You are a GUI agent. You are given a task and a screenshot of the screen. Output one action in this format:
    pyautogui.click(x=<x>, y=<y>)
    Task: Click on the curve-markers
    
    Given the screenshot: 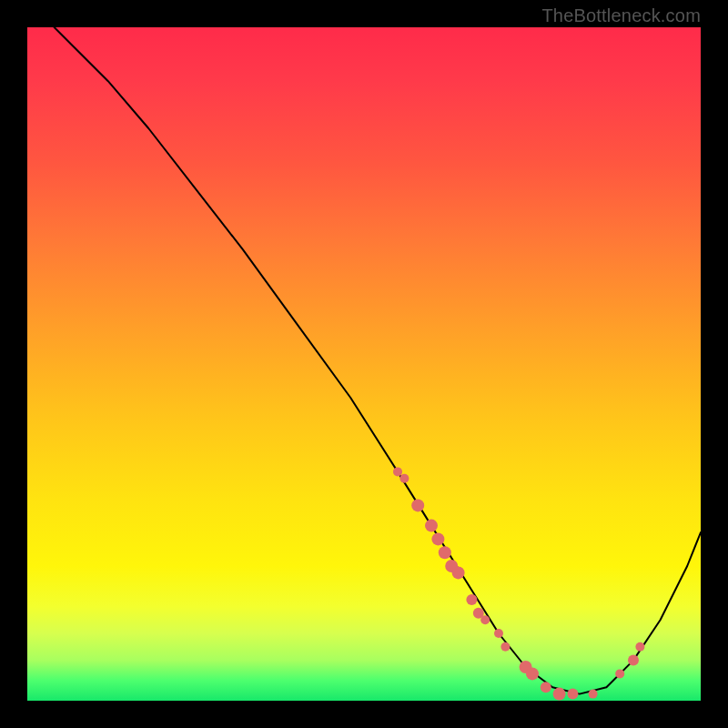 What is the action you would take?
    pyautogui.click(x=519, y=583)
    